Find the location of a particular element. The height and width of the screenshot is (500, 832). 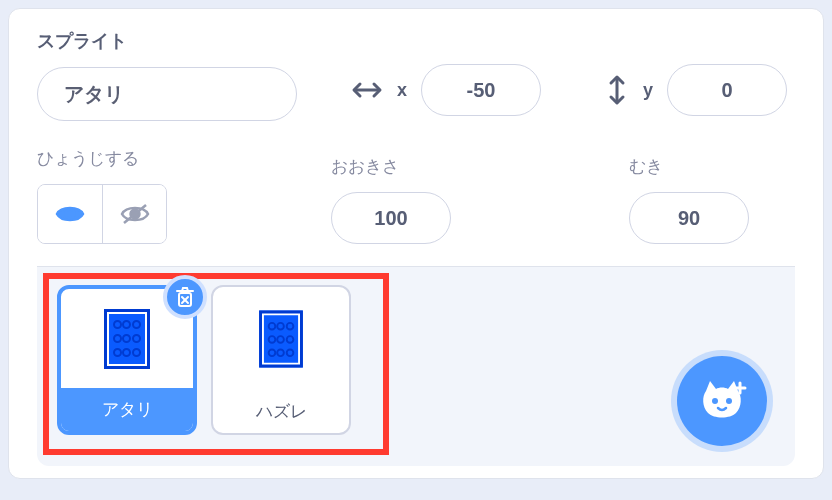

x-input is located at coordinates (481, 90).